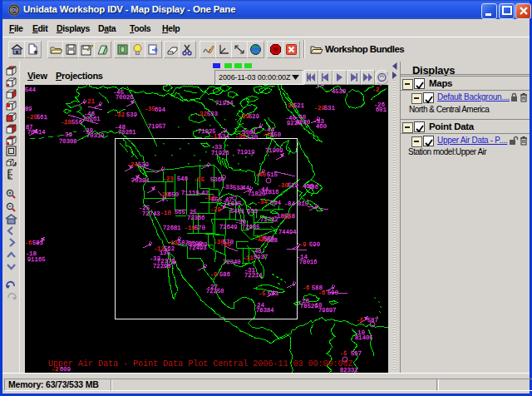  Describe the element at coordinates (232, 262) in the screenshot. I see `svg-text: 72340` at that location.